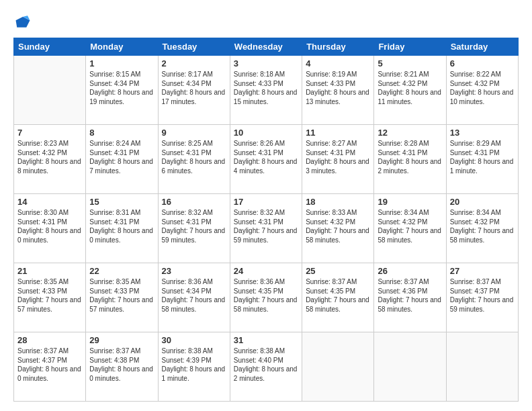 This screenshot has height=411, width=532. What do you see at coordinates (266, 133) in the screenshot?
I see `day-number: 10` at bounding box center [266, 133].